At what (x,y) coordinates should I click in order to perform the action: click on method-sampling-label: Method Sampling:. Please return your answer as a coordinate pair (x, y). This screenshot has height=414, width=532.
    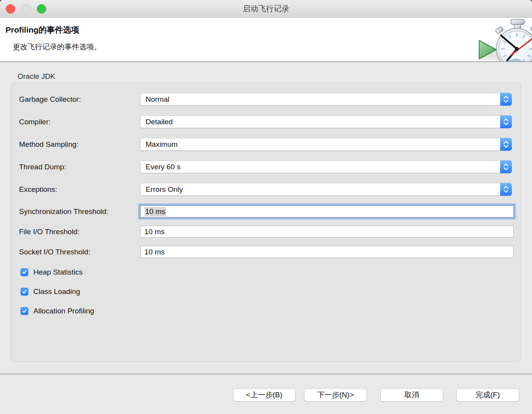
    Looking at the image, I should click on (80, 144).